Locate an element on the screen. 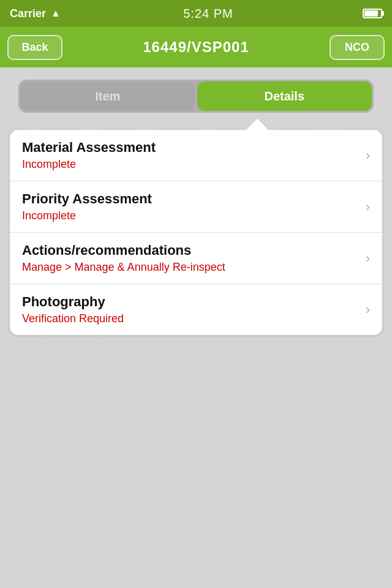 Image resolution: width=392 pixels, height=588 pixels. list-item-actions-recommendations: Actions/recommendations Manage > Manage … is located at coordinates (196, 258).